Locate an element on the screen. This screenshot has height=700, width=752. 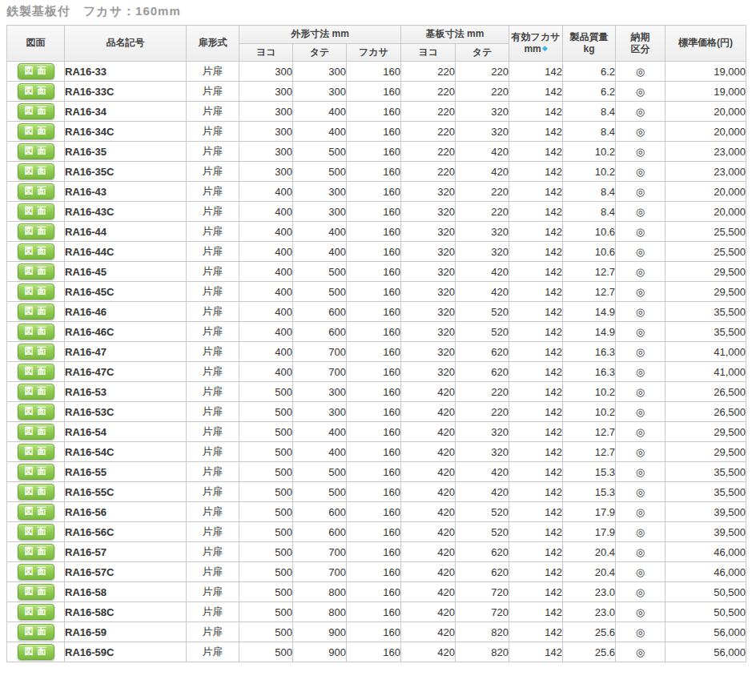
weight-cell: 16.3 is located at coordinates (589, 352).